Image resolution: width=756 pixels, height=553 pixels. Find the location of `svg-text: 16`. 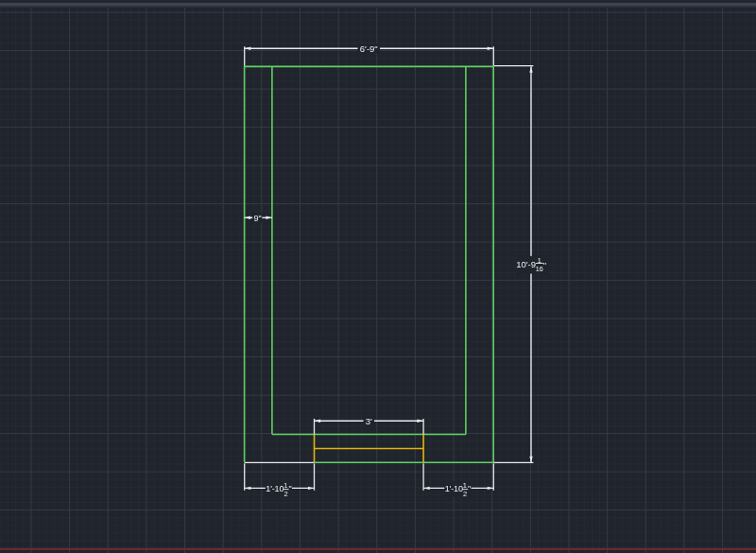

svg-text: 16 is located at coordinates (540, 268).